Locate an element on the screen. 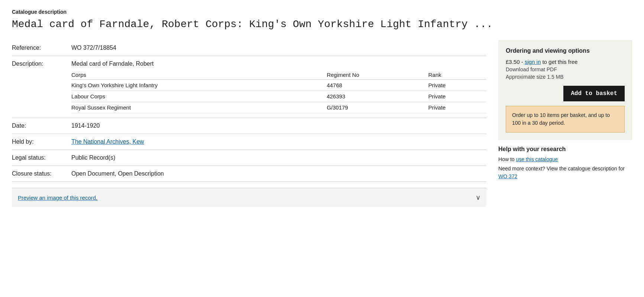 Image resolution: width=644 pixels, height=297 pixels. sign-in-link: sign in is located at coordinates (533, 62).